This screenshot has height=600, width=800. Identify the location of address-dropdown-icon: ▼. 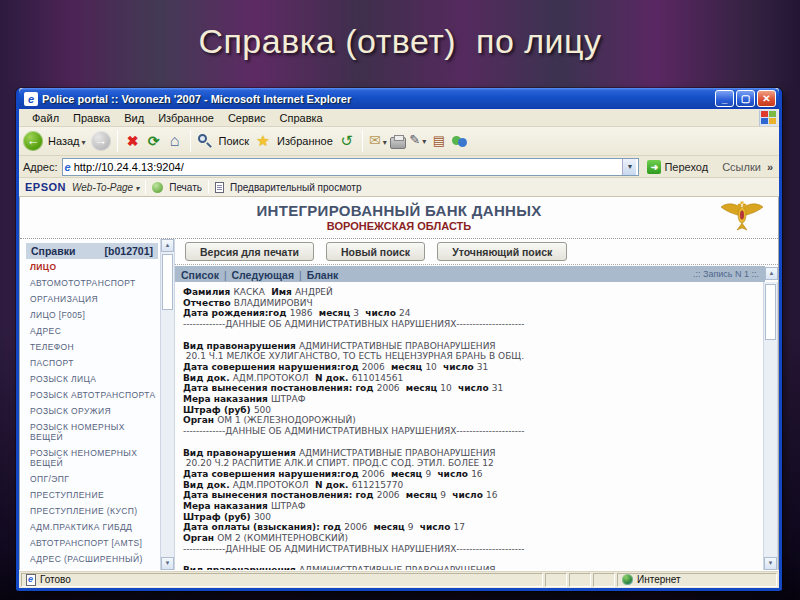
(629, 167).